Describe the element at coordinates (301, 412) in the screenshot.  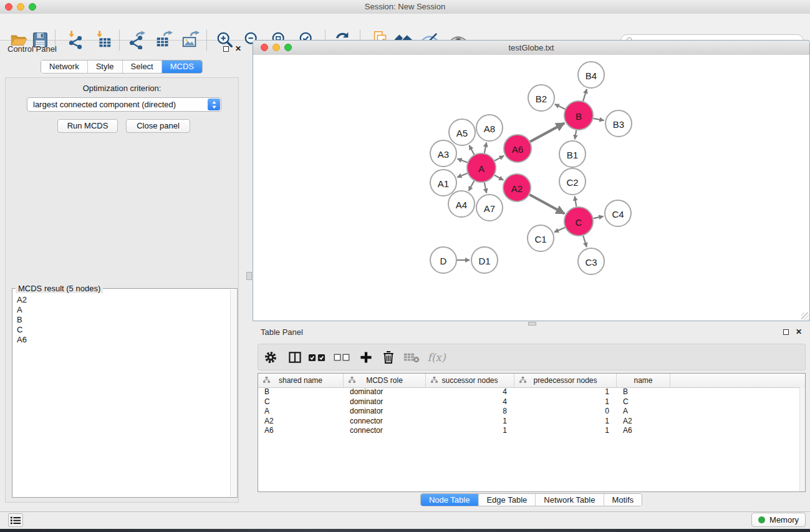
I see `table-cell: A` at that location.